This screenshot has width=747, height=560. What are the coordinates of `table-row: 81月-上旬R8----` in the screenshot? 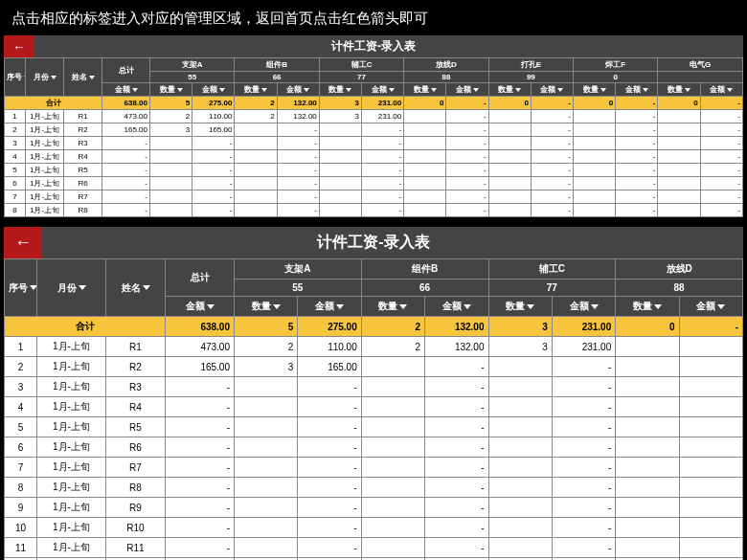 It's located at (374, 488).